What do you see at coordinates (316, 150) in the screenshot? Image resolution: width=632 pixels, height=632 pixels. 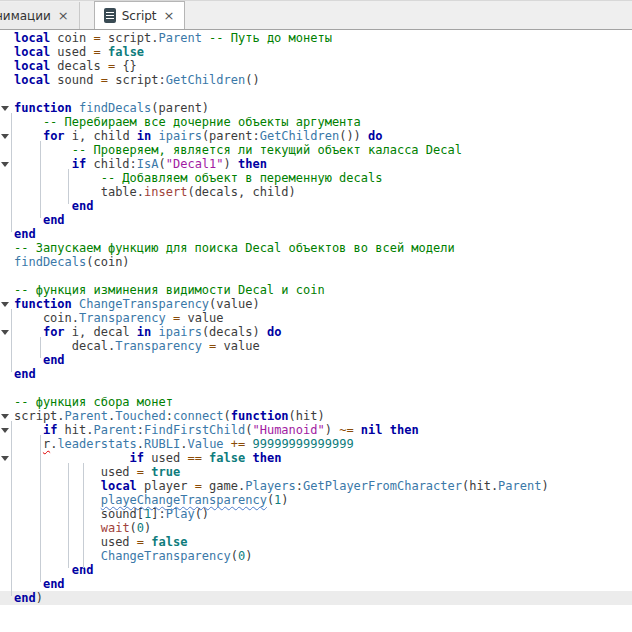 I see `code-line: -- Проверяем, является ли текущий объект…` at bounding box center [316, 150].